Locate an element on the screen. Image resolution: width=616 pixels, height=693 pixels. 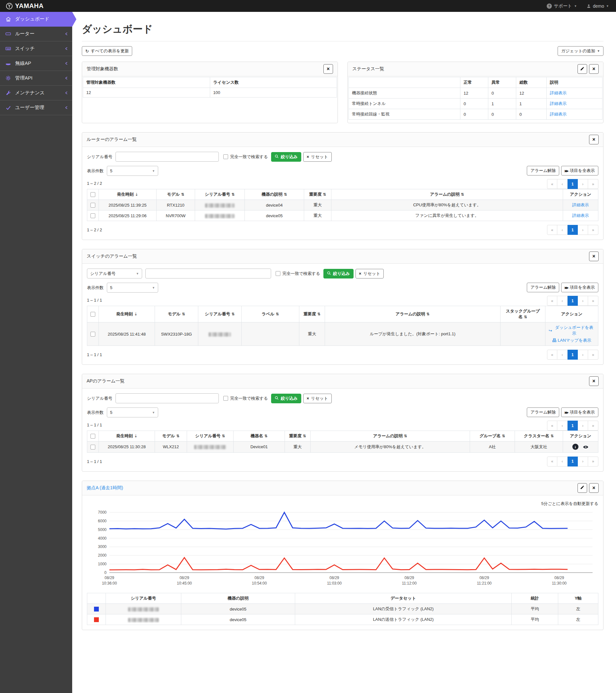
column-header-cluster: クラスター名⇅ is located at coordinates (539, 436).